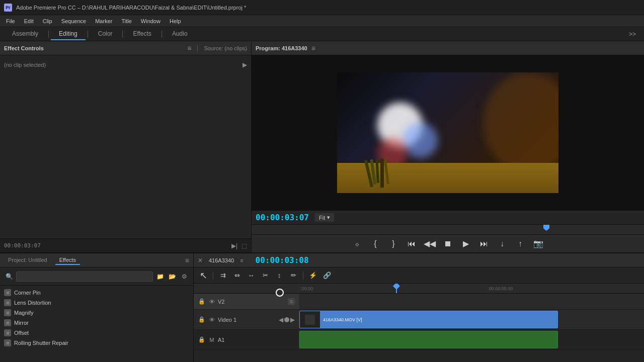 The height and width of the screenshot is (362, 644). I want to click on menu-help: Help, so click(175, 21).